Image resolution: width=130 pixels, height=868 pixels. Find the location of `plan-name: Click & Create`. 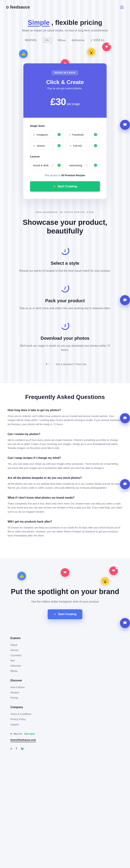

plan-name: Click & Create is located at coordinates (65, 82).